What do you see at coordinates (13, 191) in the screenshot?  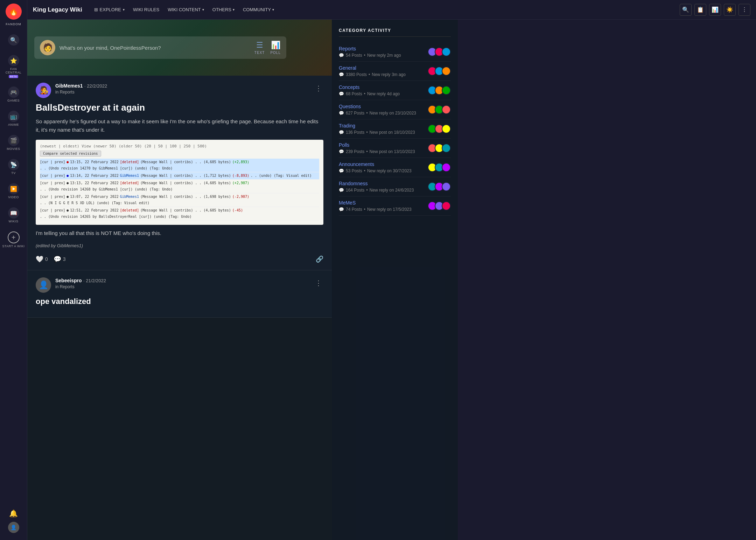 I see `sidebar-item-video: ▶️ VIDEO` at bounding box center [13, 191].